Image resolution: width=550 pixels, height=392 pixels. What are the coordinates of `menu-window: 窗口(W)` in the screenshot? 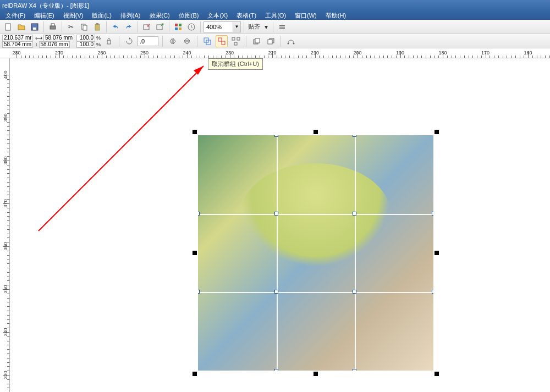 It's located at (306, 15).